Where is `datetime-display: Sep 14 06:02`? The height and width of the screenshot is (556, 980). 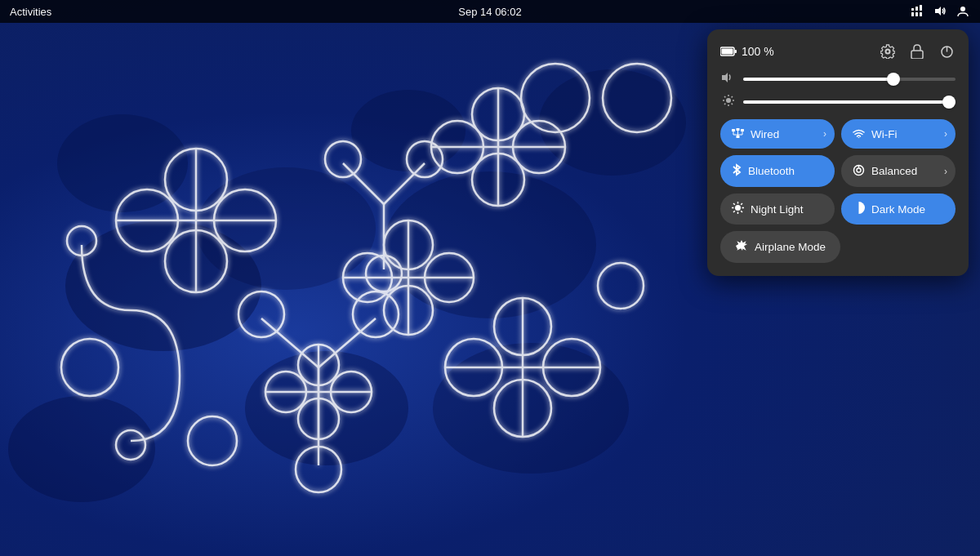 datetime-display: Sep 14 06:02 is located at coordinates (490, 11).